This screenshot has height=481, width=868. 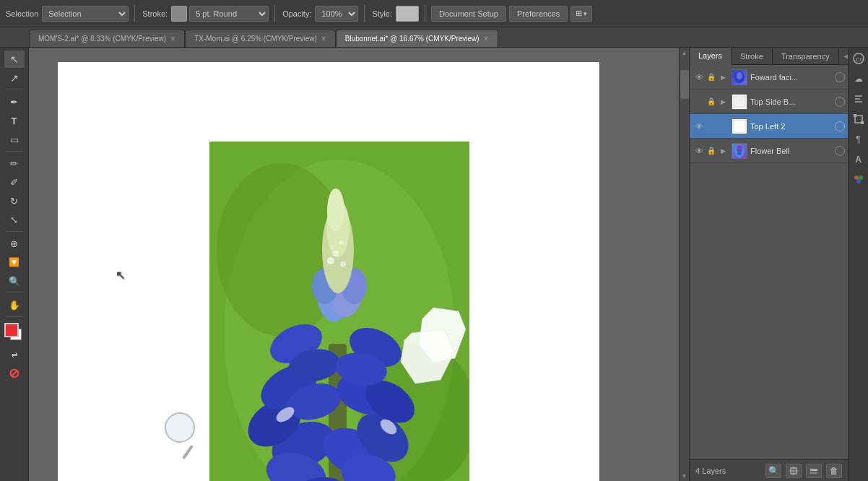 I want to click on layer-row-4: 👁 🔒 ▶ Flower Bell, so click(x=768, y=151).